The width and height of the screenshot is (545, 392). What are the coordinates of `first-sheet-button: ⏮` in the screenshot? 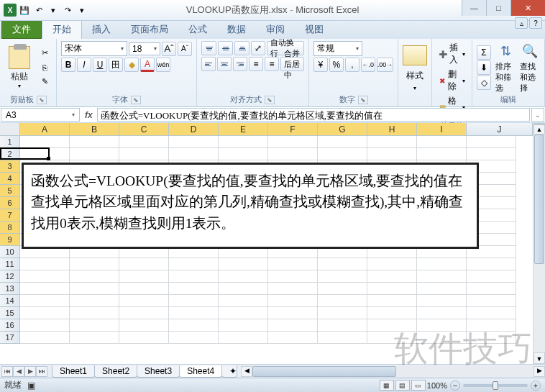 It's located at (7, 371).